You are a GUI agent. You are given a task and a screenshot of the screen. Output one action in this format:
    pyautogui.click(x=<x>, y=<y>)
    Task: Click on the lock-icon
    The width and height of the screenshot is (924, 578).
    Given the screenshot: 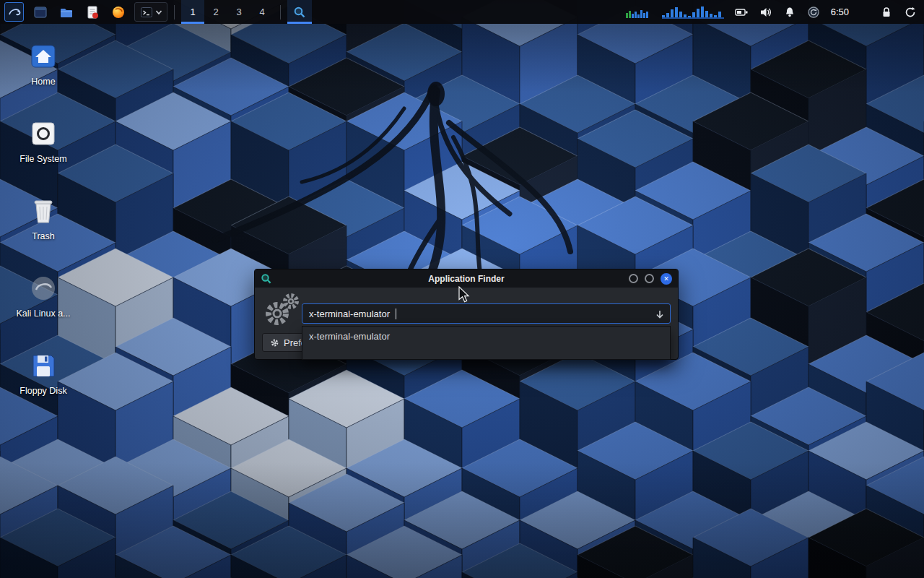 What is the action you would take?
    pyautogui.click(x=886, y=12)
    